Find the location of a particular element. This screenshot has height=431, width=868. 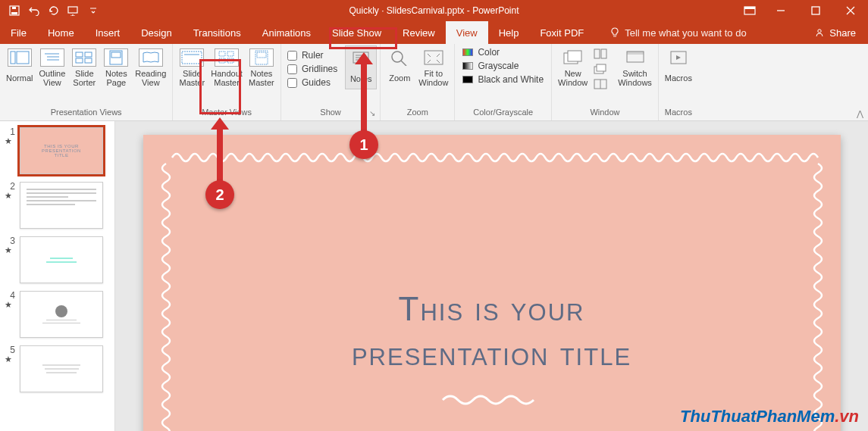

move-split-button is located at coordinates (600, 84).